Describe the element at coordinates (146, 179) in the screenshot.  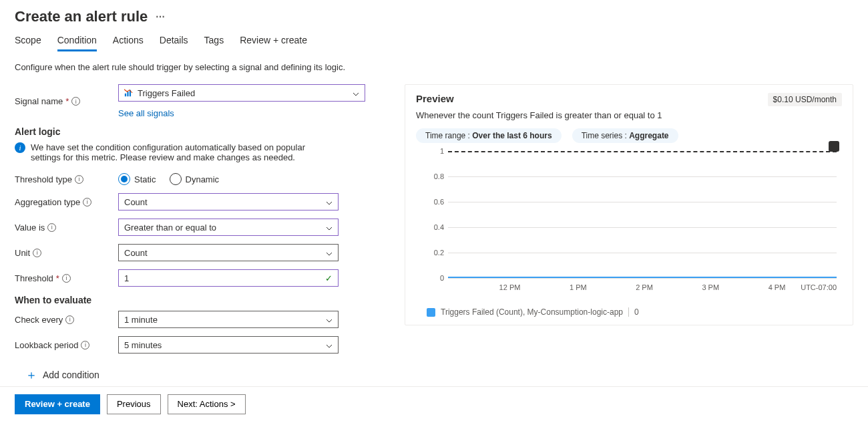
I see `radio-label: Static` at that location.